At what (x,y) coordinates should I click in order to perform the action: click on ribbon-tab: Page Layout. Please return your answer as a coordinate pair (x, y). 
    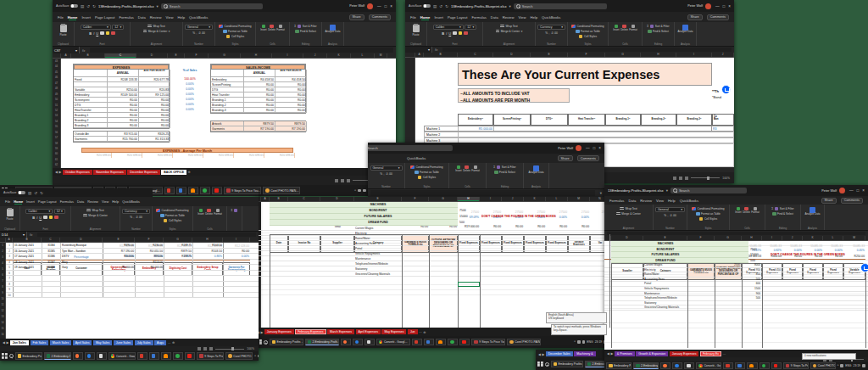
    Looking at the image, I should click on (458, 17).